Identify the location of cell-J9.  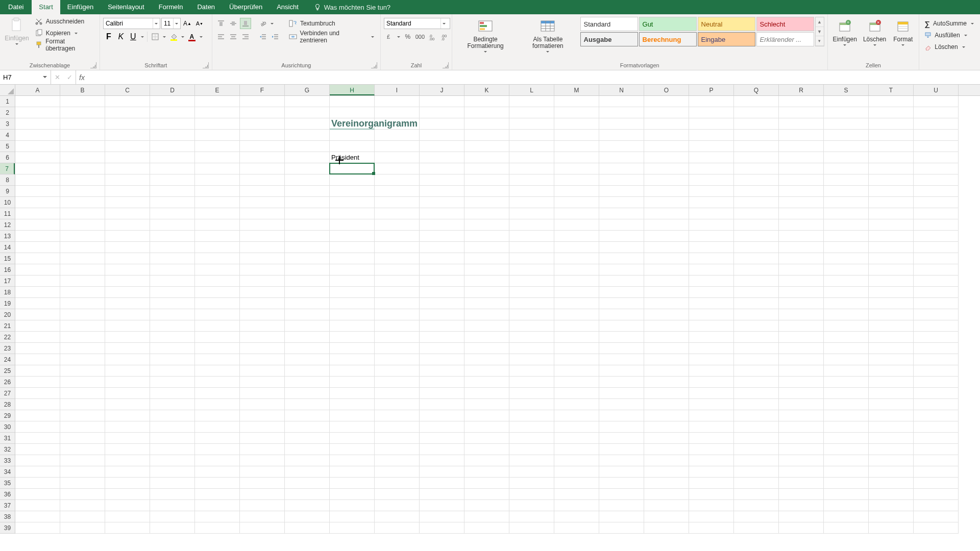
(442, 191).